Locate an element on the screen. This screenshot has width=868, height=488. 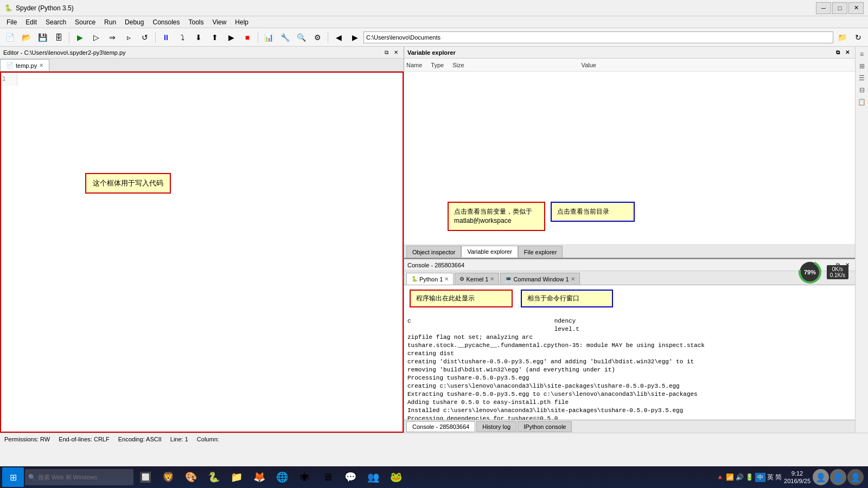
maximize-button: □ is located at coordinates (840, 8).